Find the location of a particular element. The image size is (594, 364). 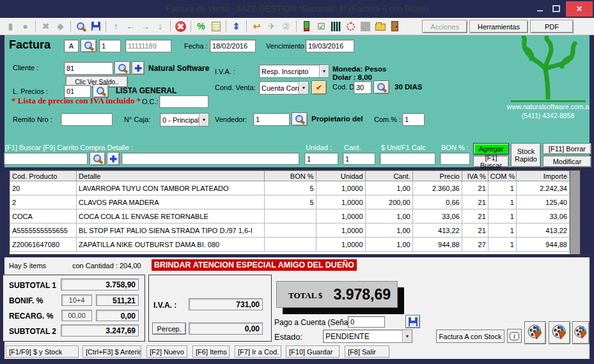

fecha-label: Fecha : is located at coordinates (196, 46).